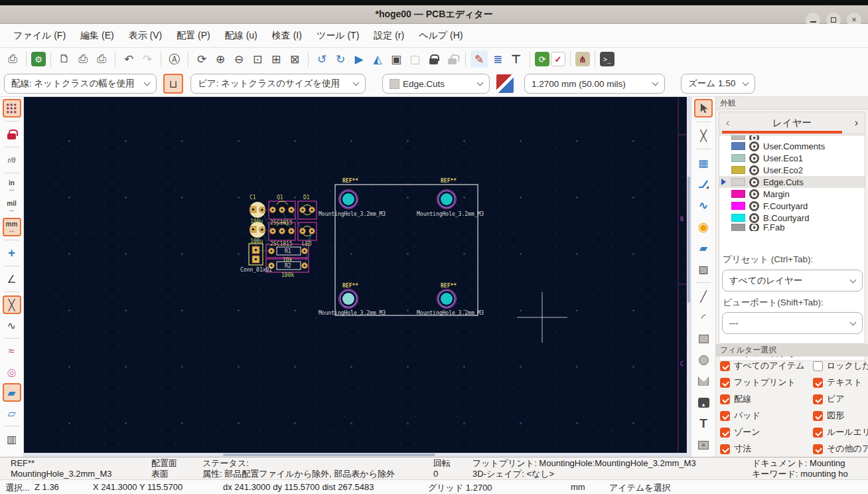 This screenshot has width=868, height=494. What do you see at coordinates (12, 160) in the screenshot?
I see `polar-coords-icon: r/θ` at bounding box center [12, 160].